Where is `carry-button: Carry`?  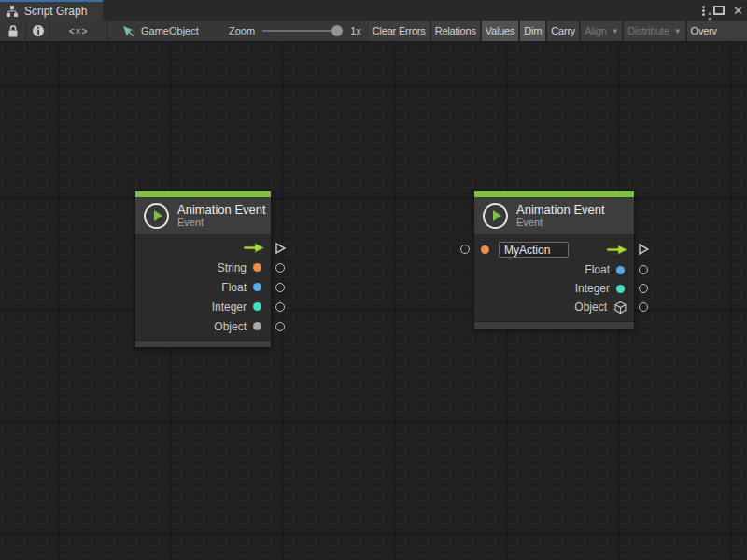
carry-button: Carry is located at coordinates (563, 31).